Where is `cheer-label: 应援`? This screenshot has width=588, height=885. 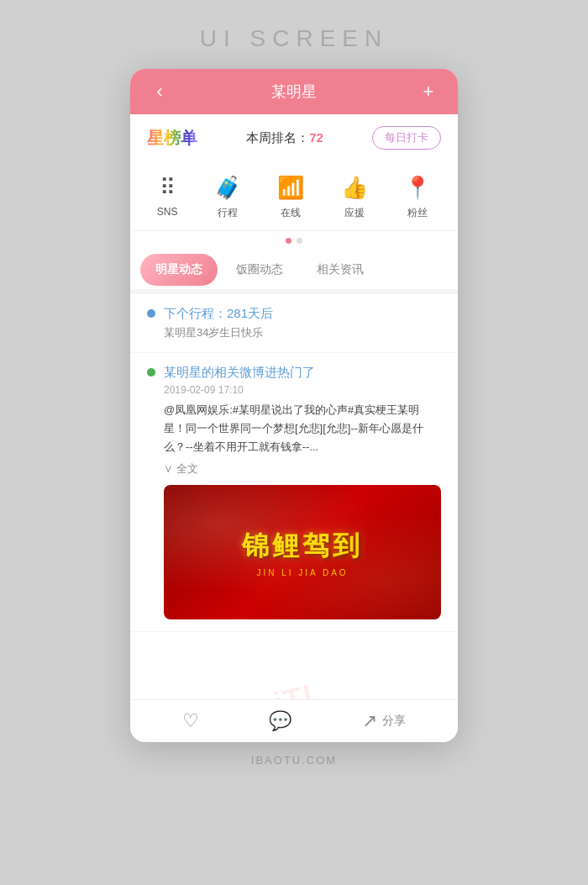
cheer-label: 应援 is located at coordinates (354, 213).